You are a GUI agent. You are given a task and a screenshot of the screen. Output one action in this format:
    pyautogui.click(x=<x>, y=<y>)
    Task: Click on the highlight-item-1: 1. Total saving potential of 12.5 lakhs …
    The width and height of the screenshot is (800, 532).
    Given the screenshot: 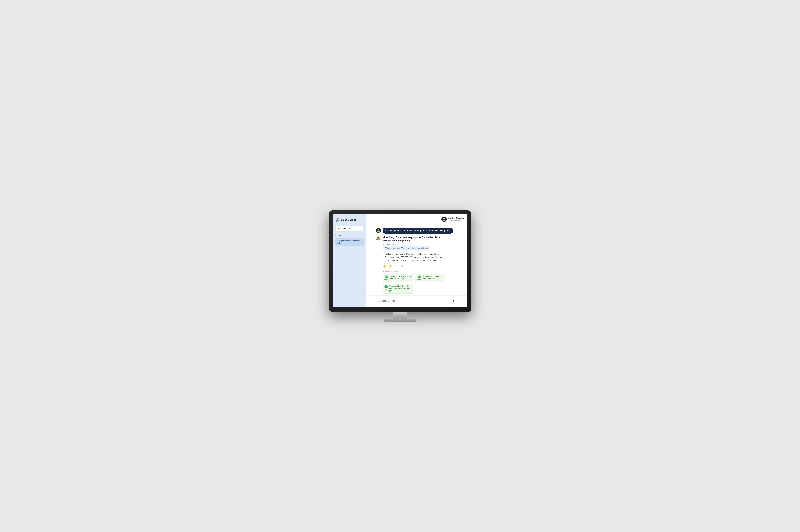 What is the action you would take?
    pyautogui.click(x=420, y=254)
    